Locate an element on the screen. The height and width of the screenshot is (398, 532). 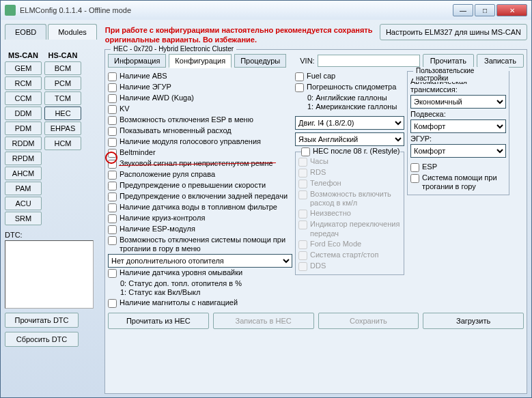
checkbox-item: Часы is located at coordinates (350, 162).